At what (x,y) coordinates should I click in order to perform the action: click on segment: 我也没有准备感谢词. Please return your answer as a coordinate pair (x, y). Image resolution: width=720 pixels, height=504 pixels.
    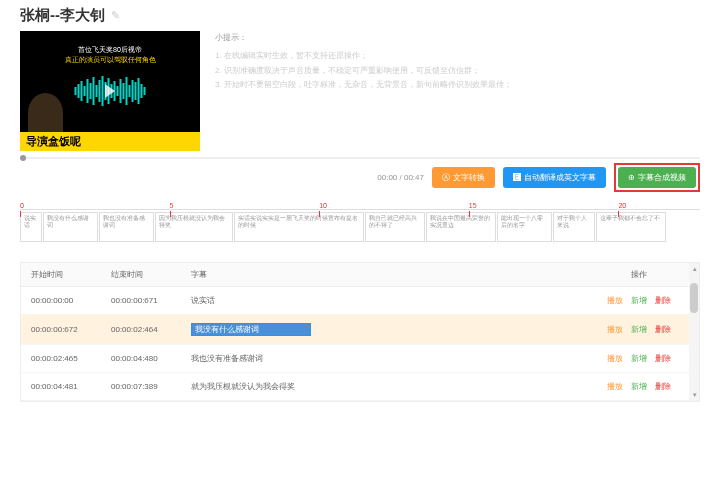
    Looking at the image, I should click on (126, 227).